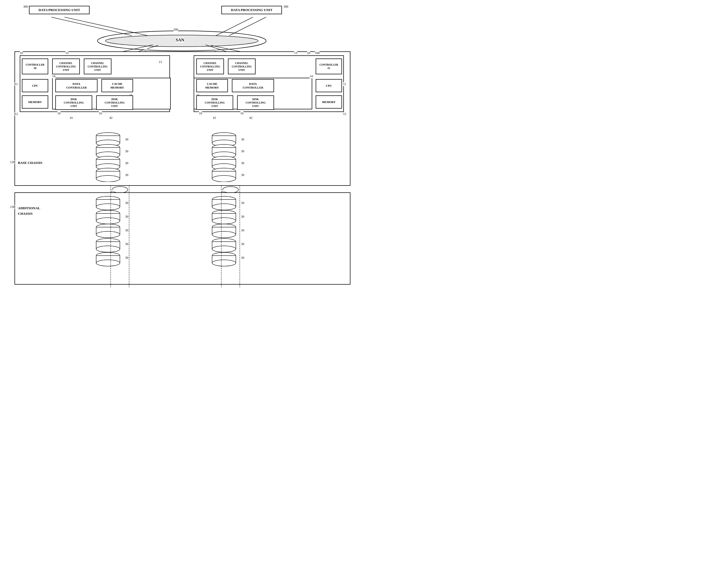  What do you see at coordinates (242, 151) in the screenshot?
I see `ref-30-r2: 30` at bounding box center [242, 151].